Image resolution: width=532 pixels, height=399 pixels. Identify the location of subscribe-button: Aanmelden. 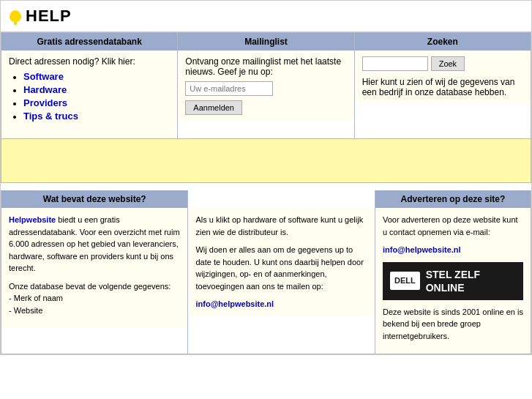
(214, 108).